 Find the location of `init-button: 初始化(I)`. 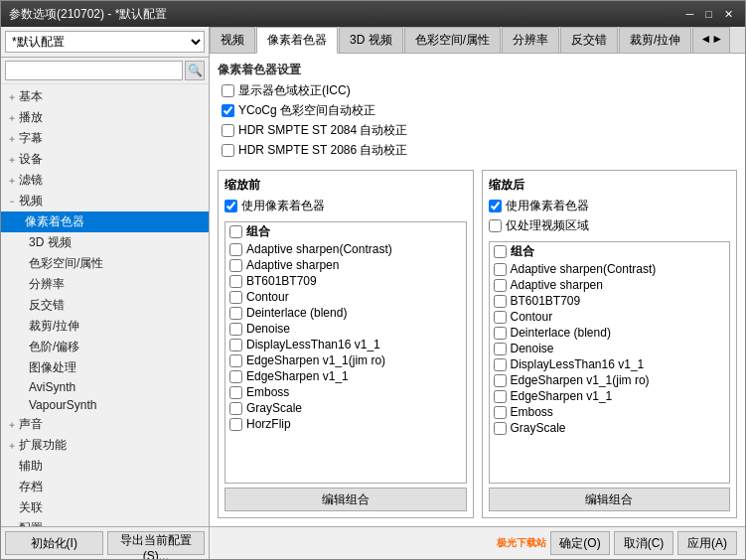

init-button: 初始化(I) is located at coordinates (54, 543).